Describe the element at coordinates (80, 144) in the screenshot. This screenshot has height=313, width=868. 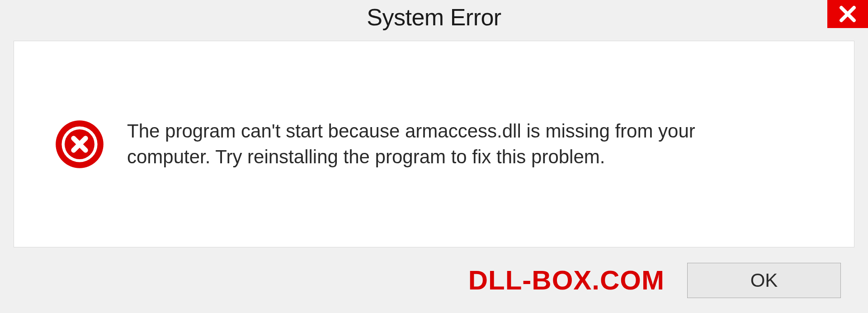
I see `error-icon` at that location.